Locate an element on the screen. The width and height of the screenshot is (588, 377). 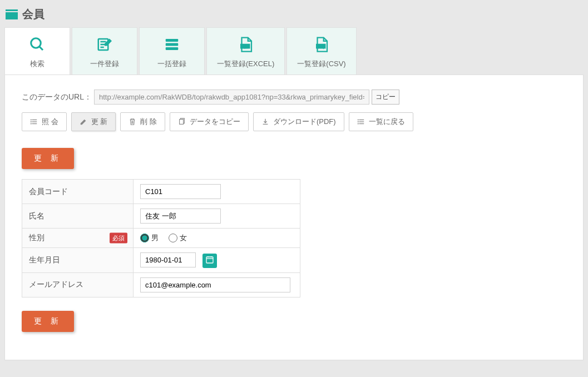
url-row: このデータのURL： コピー is located at coordinates (294, 97).